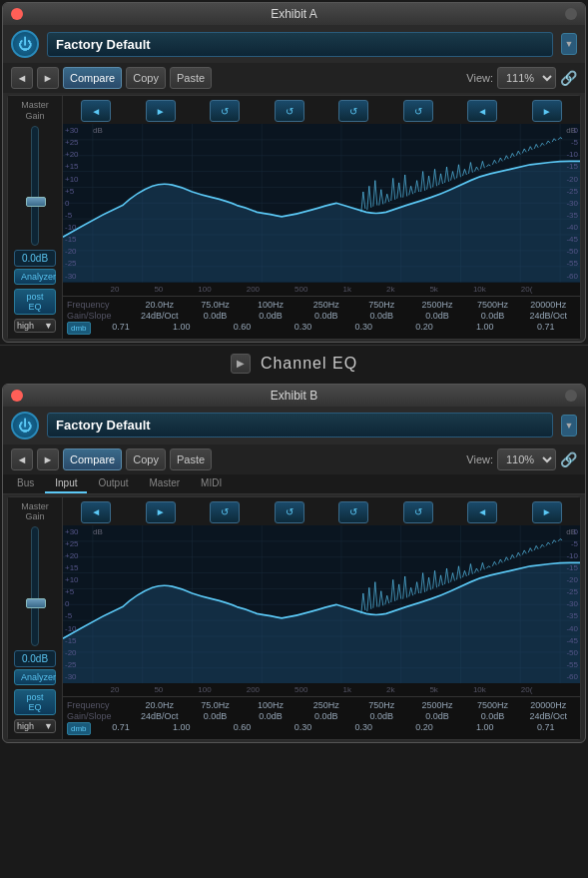 The image size is (588, 878). Describe the element at coordinates (482, 512) in the screenshot. I see `band-btn-2-5: ◄` at that location.